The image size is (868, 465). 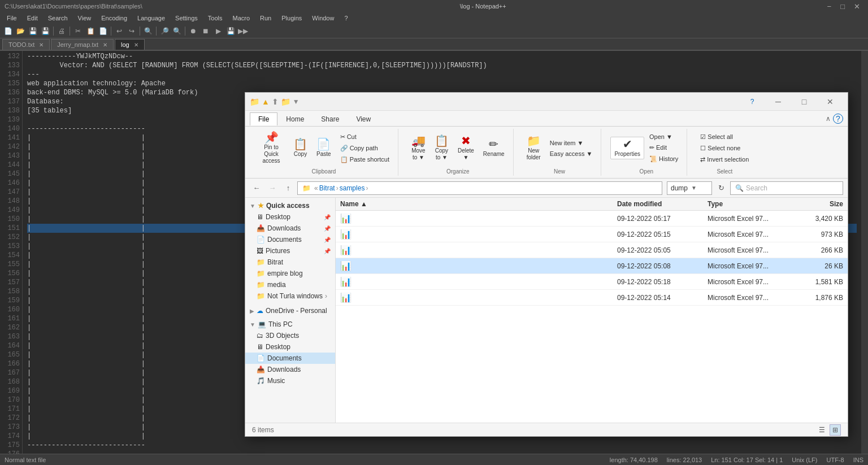 I want to click on ribbon-cut-btn: ✂ Cut, so click(x=365, y=137).